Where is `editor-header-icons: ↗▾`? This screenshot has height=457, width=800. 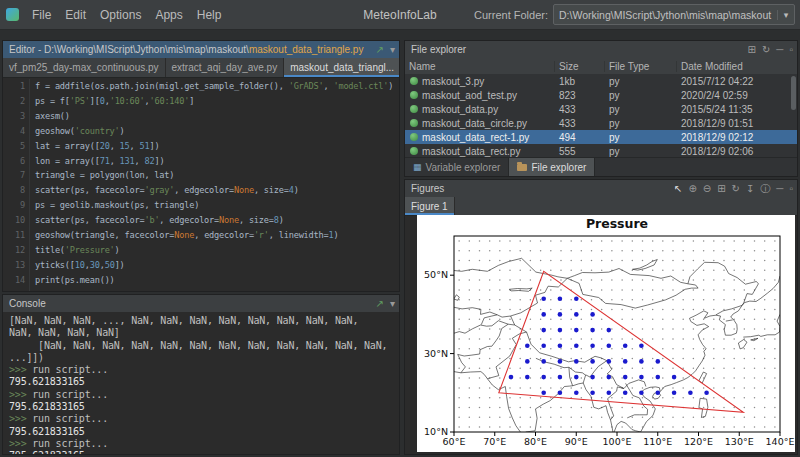 editor-header-icons: ↗▾ is located at coordinates (382, 50).